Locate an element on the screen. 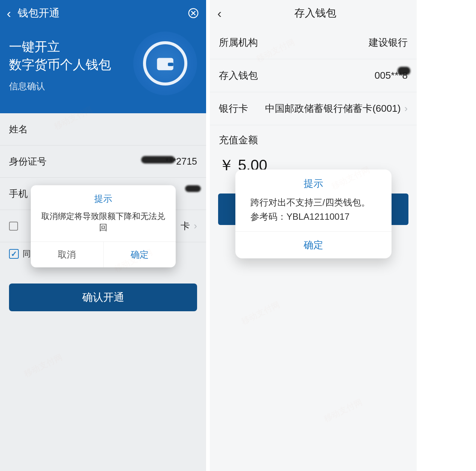 The height and width of the screenshot is (471, 476). left-title: 钱包开通 is located at coordinates (102, 13).